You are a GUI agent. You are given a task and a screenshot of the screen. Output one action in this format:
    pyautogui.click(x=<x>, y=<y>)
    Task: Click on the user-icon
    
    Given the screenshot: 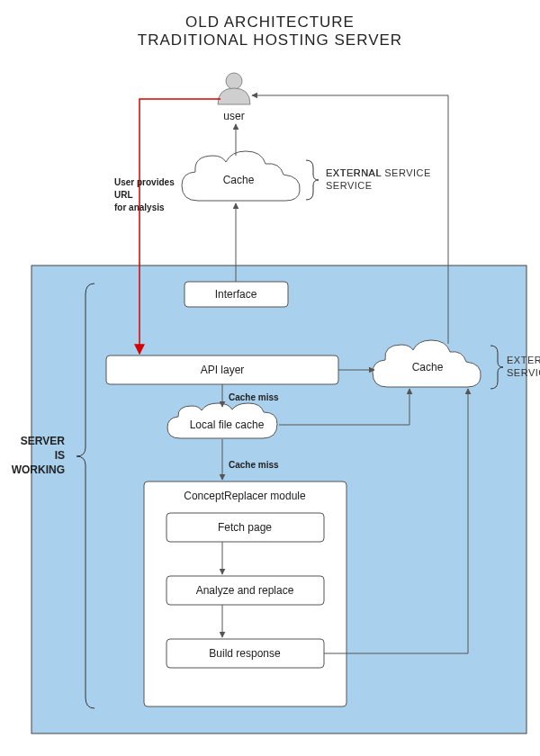 What is the action you would take?
    pyautogui.click(x=234, y=88)
    